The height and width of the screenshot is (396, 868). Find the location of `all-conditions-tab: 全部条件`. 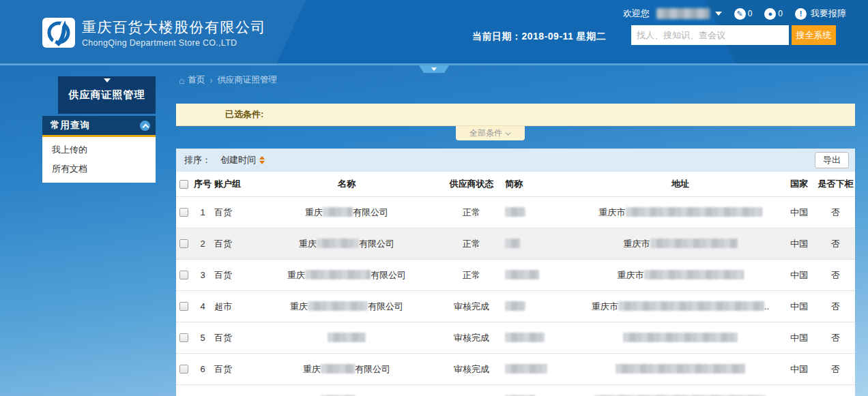

all-conditions-tab: 全部条件 is located at coordinates (490, 134).